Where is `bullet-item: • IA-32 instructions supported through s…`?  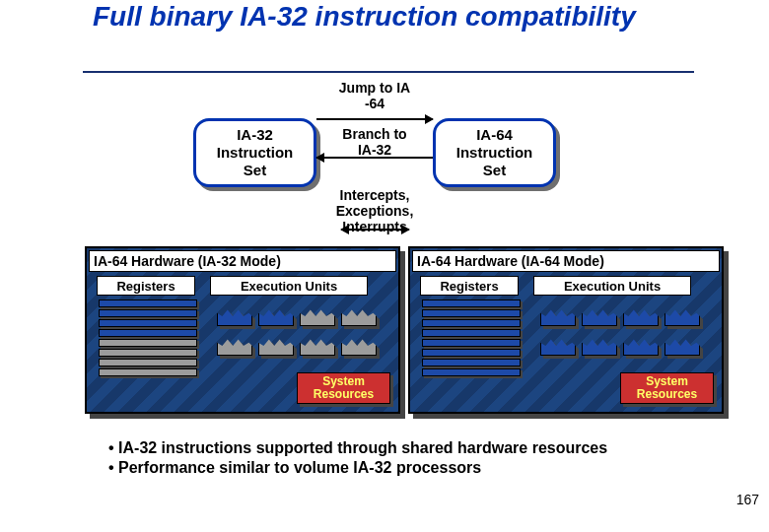
bullet-item: • IA-32 instructions supported through s… is located at coordinates (358, 448).